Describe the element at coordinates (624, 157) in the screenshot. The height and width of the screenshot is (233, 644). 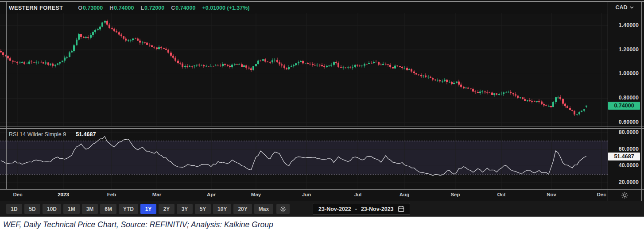
I see `rsi-value-tag: 51.4687` at that location.